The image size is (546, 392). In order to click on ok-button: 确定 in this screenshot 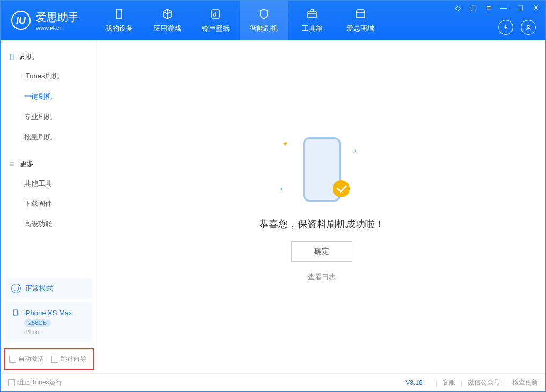, I will do `click(322, 252)`.